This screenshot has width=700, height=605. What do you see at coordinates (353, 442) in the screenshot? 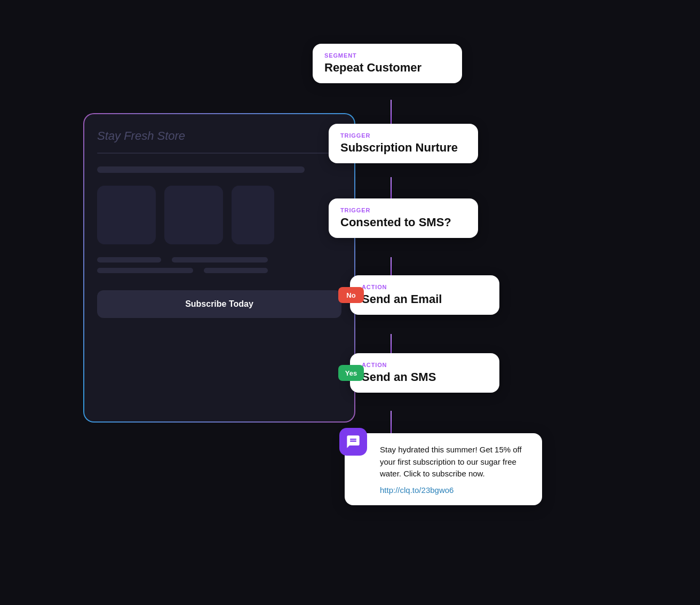
I see `chat-icon` at bounding box center [353, 442].